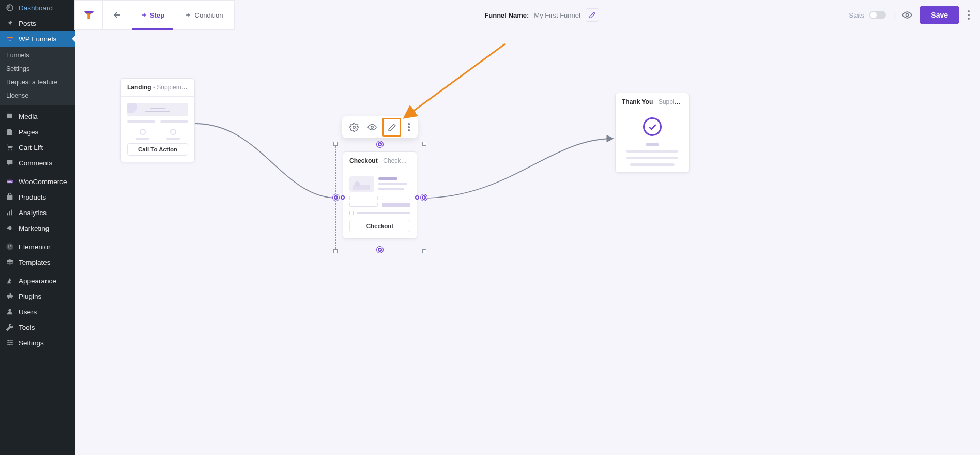 The height and width of the screenshot is (455, 980). Describe the element at coordinates (37, 116) in the screenshot. I see `sidebar-item-media: Media` at that location.